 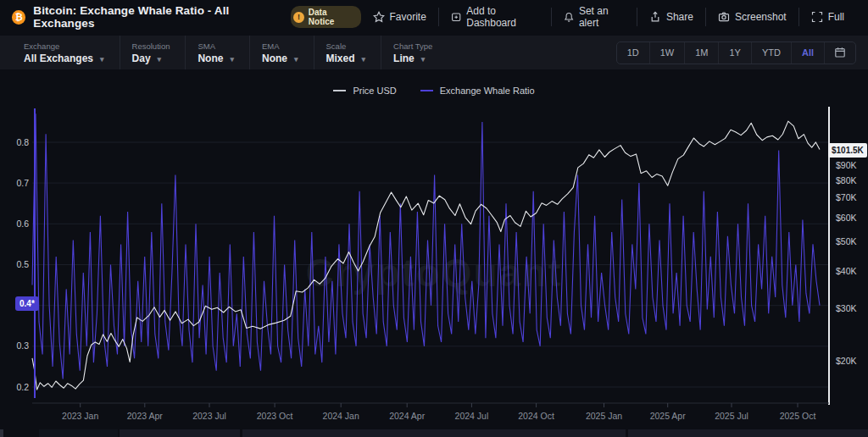 I want to click on chart-legend: Price USD Exchange Whale Ratio, so click(x=434, y=91).